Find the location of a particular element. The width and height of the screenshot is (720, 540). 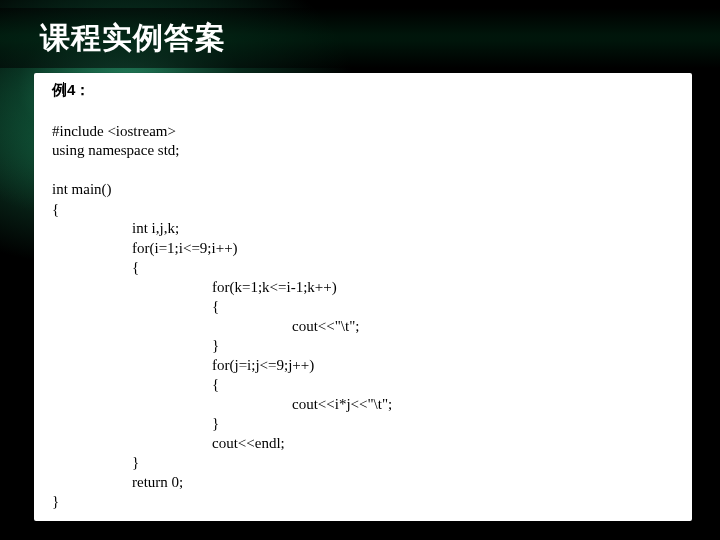

example-label-text: 例4： is located at coordinates (71, 90).